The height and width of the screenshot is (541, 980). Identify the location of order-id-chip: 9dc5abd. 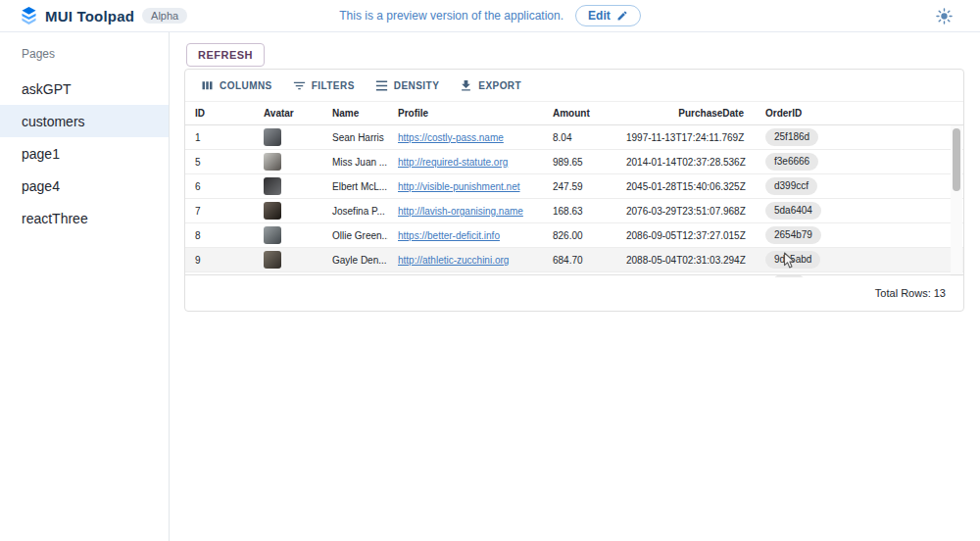
(793, 260).